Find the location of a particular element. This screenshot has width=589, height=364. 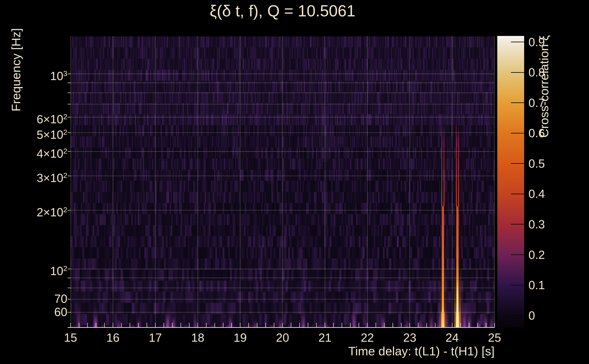

y-tick-label: 103 is located at coordinates (38, 75).